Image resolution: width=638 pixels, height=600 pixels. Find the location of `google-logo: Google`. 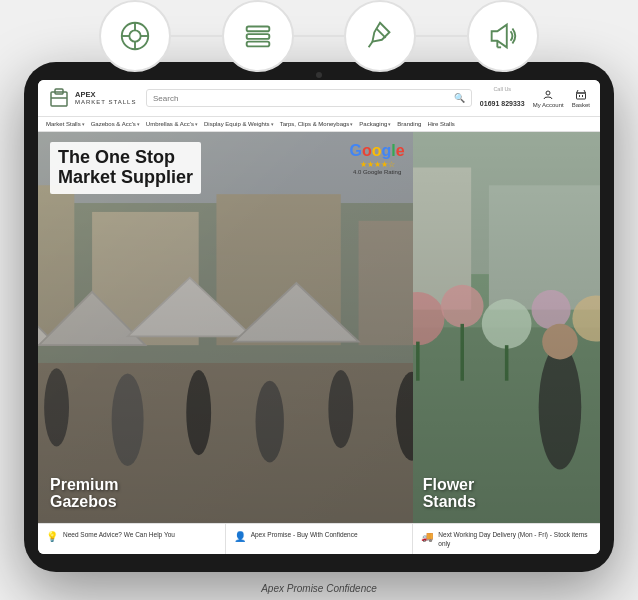

google-logo: Google is located at coordinates (378, 151).